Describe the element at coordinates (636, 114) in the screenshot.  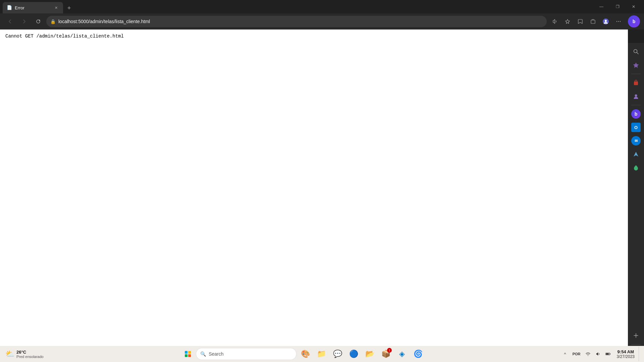
I see `sidebar-copilot-button: b` at that location.